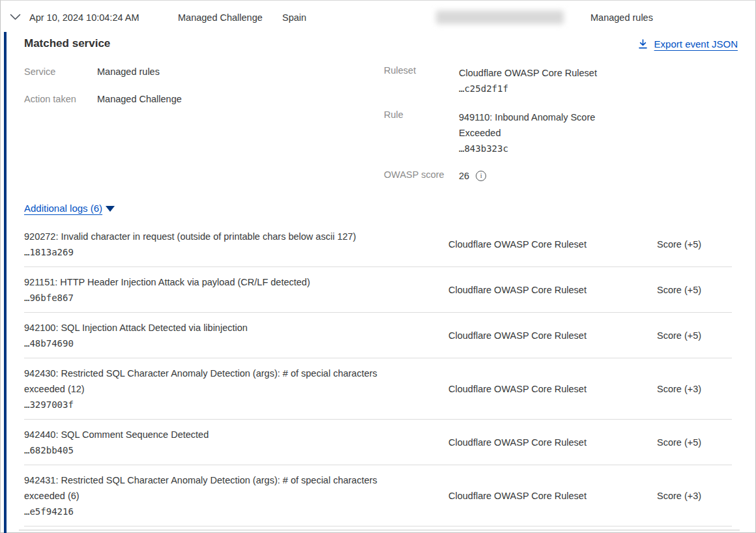  What do you see at coordinates (378, 450) in the screenshot?
I see `log-rule-hash: …682bb405` at bounding box center [378, 450].